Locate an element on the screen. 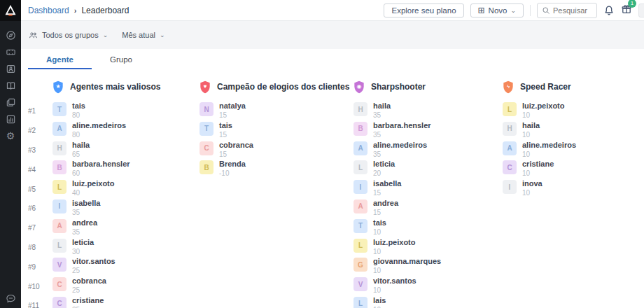 Image resolution: width=644 pixels, height=308 pixels. cut-off-button: | is located at coordinates (641, 10).